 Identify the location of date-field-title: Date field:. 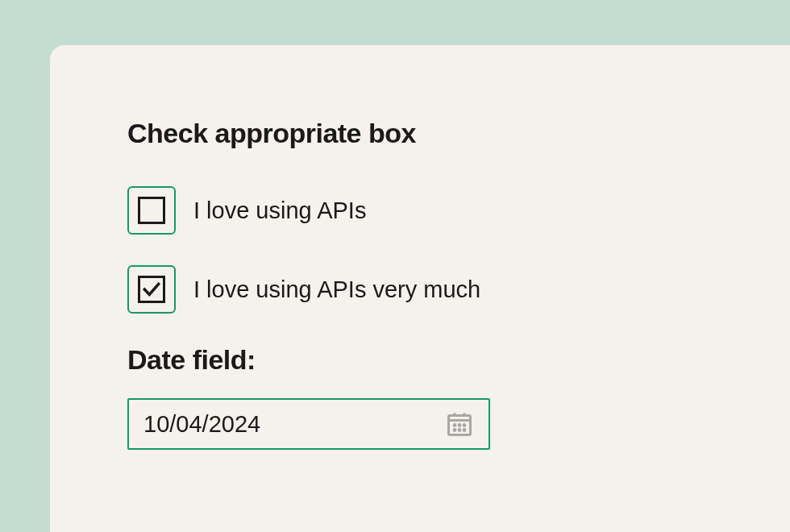
(420, 360).